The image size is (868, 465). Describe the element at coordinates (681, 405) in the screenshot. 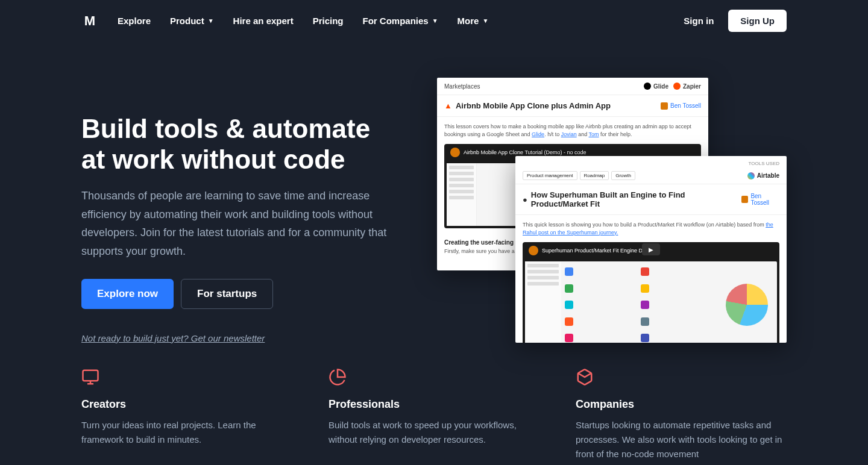

I see `feature-title: Companies` at that location.